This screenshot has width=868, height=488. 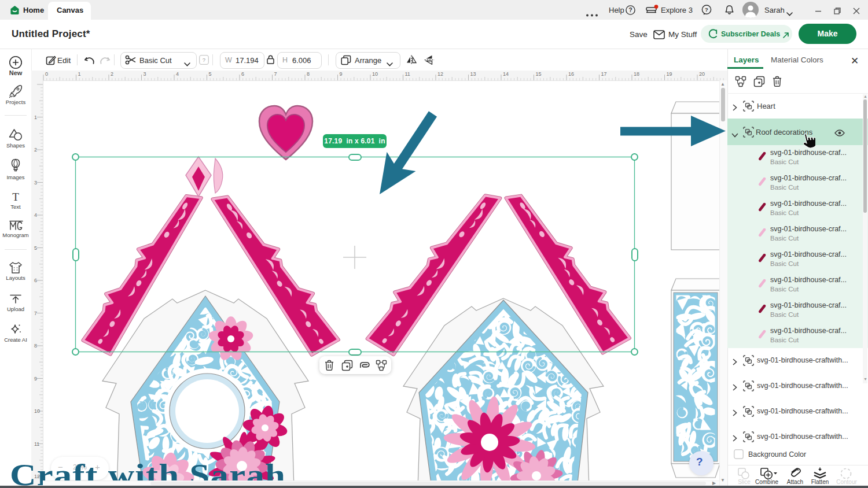 What do you see at coordinates (473, 74) in the screenshot?
I see `svg-text: 13` at bounding box center [473, 74].